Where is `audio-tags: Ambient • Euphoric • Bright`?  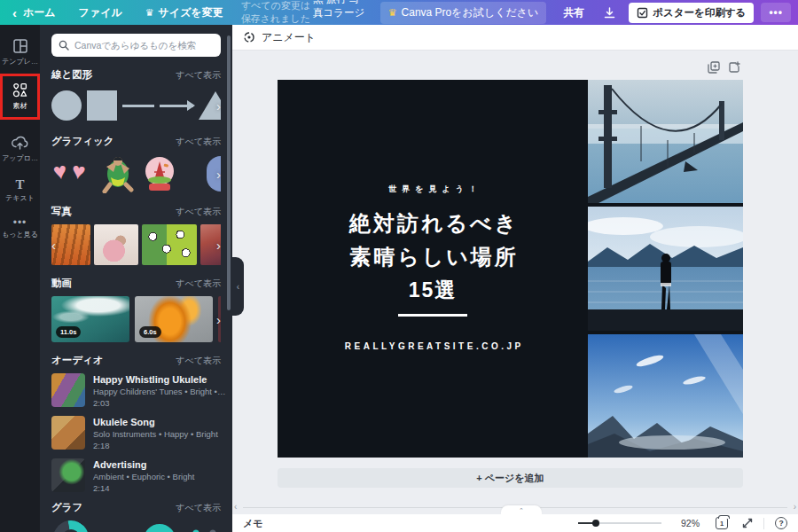 audio-tags: Ambient • Euphoric • Bright is located at coordinates (144, 477).